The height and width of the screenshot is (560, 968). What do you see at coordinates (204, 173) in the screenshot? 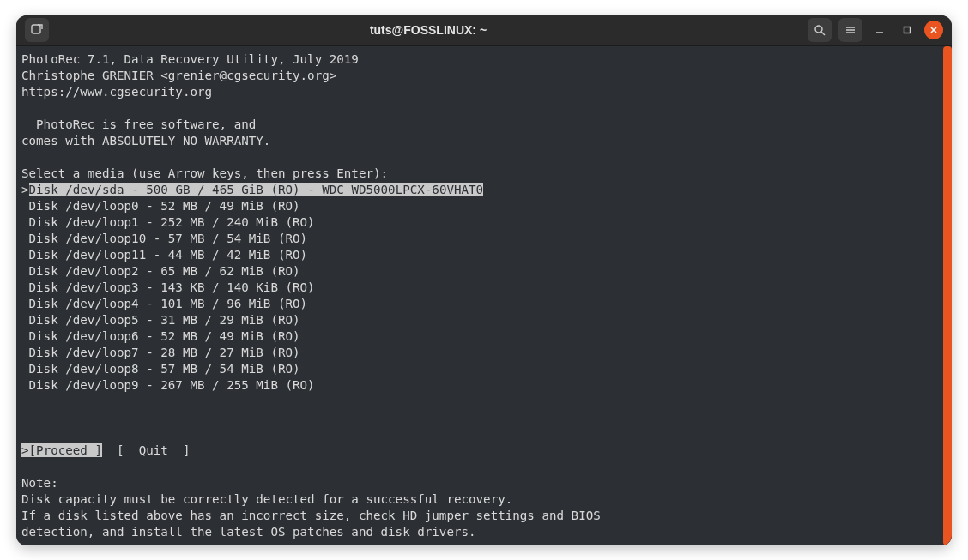
I see `select-prompt: Select a media (use Arrow keys, then pre…` at bounding box center [204, 173].